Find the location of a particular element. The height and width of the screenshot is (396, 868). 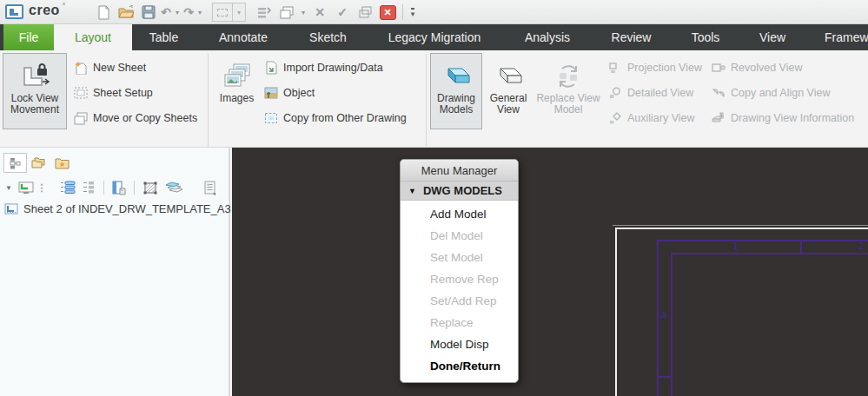

regenerate-button is located at coordinates (264, 12).